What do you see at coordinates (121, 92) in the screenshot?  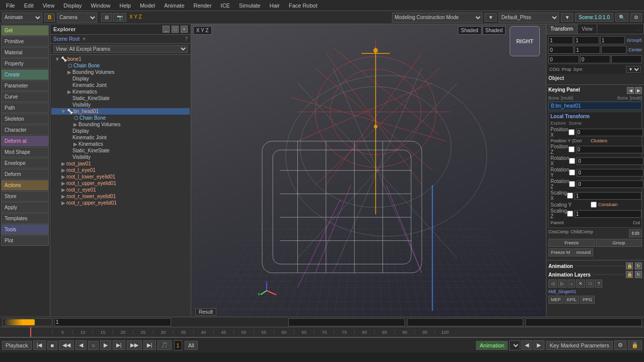 I see `tree-item: ▶ Kinematics` at bounding box center [121, 92].